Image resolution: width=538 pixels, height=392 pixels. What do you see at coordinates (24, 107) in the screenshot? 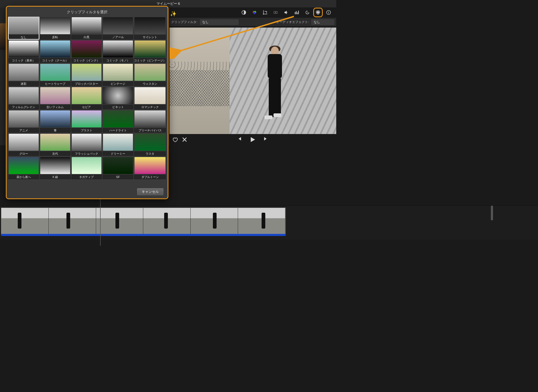
I see `filter-label: フィルムグレイン` at bounding box center [24, 107].